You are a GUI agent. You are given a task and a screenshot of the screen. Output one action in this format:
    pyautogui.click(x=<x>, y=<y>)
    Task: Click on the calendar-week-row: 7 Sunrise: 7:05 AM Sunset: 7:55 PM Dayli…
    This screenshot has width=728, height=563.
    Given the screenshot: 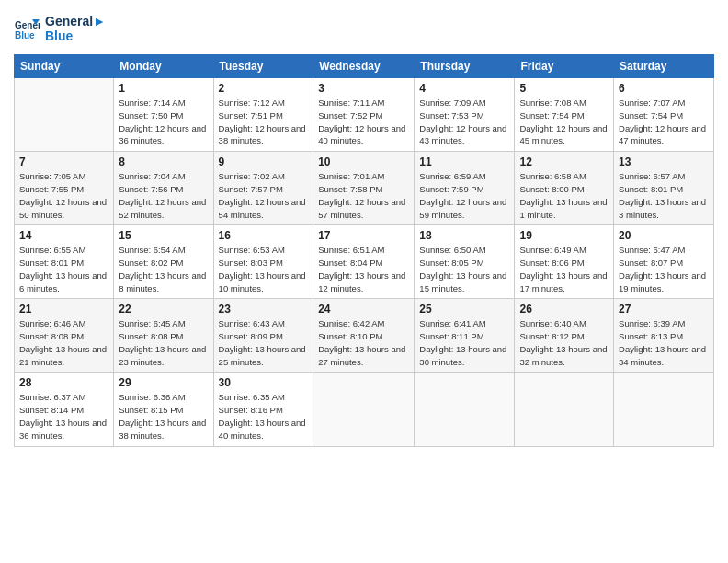 What is the action you would take?
    pyautogui.click(x=364, y=189)
    